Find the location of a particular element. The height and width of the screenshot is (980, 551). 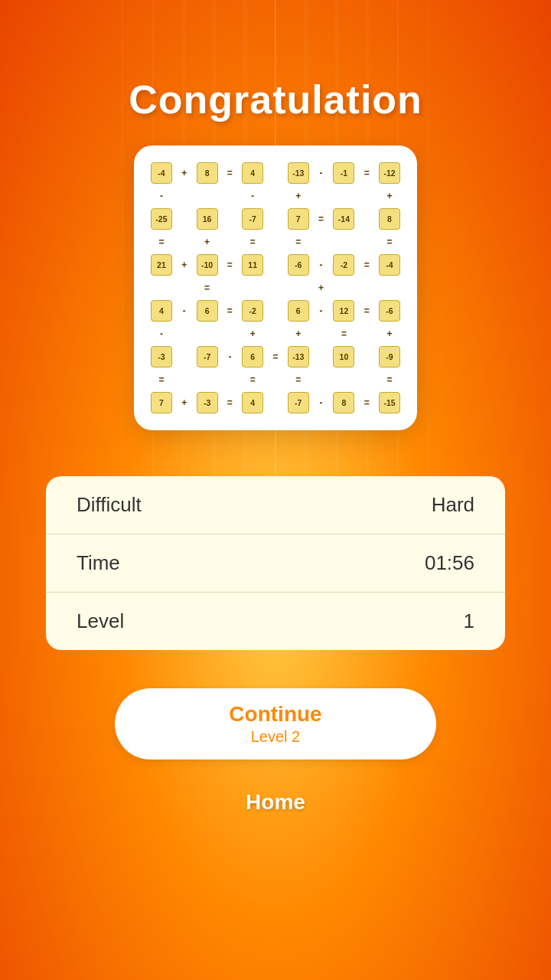

stats-card: Difficult Hard Time 01:56 Level 1 is located at coordinates (276, 564).